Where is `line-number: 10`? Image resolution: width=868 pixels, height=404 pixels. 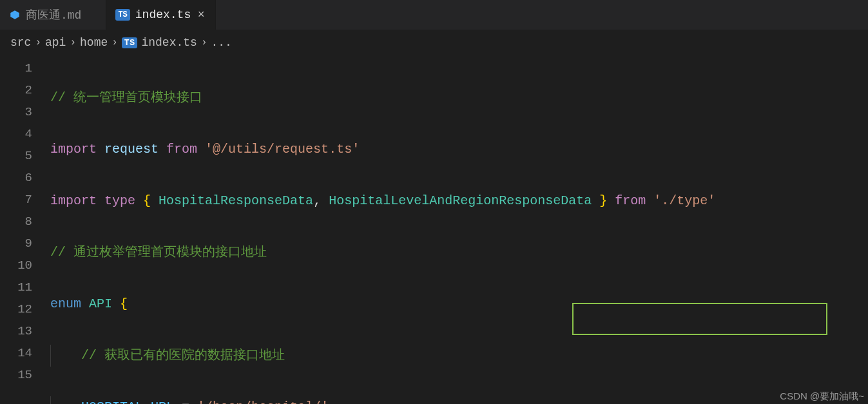 line-number: 10 is located at coordinates (25, 265).